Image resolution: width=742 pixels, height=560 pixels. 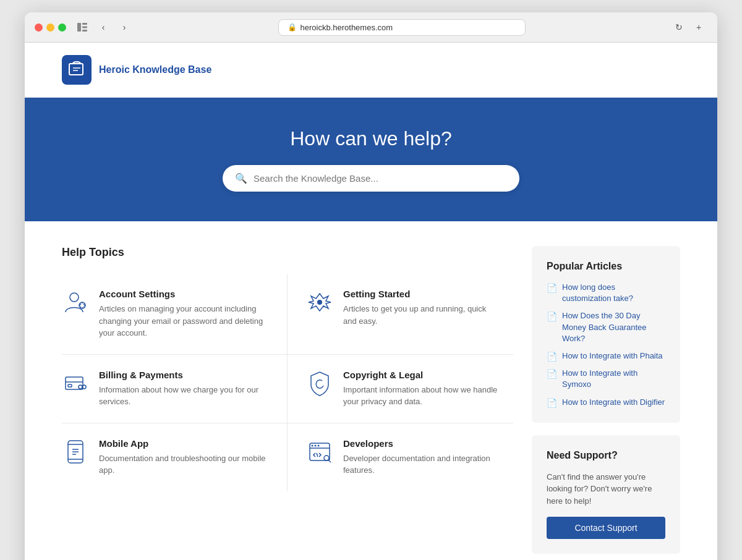 What do you see at coordinates (613, 379) in the screenshot?
I see `article-link: How to Integrate with Symoxo` at bounding box center [613, 379].